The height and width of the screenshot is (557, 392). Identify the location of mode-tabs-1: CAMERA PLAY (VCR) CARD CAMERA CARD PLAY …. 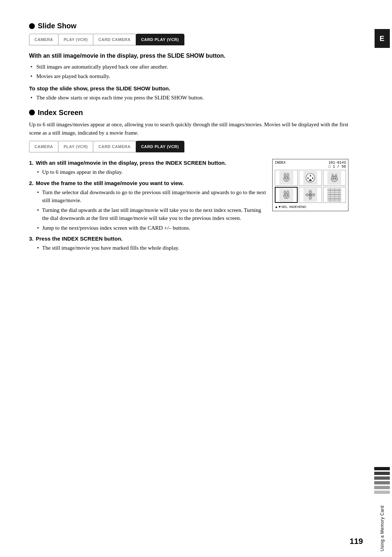
(189, 40).